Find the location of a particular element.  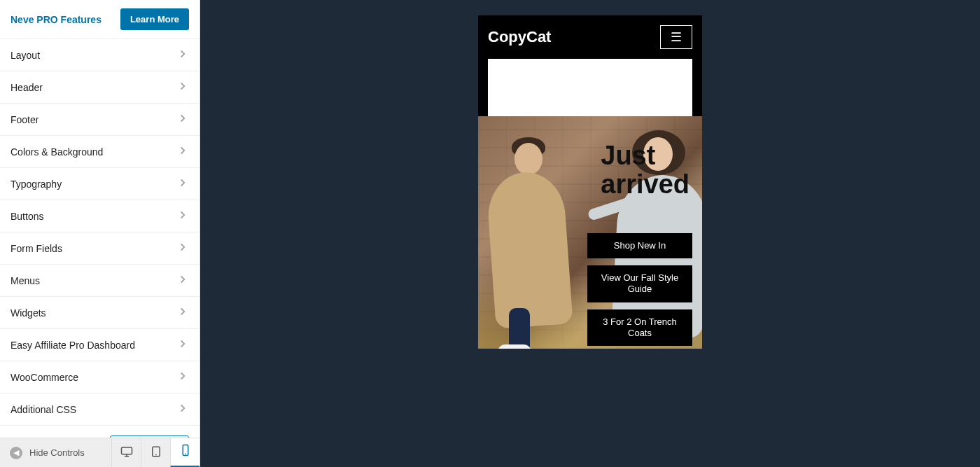

menu-toggle-button: ☰ is located at coordinates (676, 37).